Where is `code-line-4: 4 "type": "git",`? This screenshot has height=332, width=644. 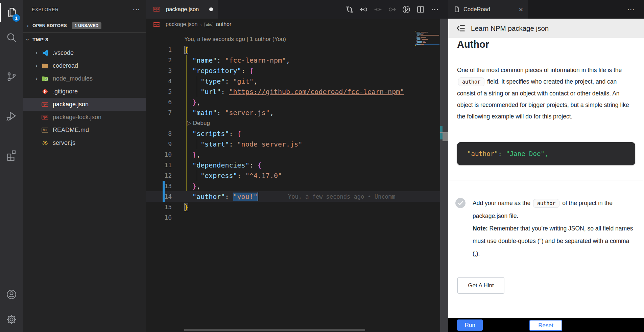
code-line-4: 4 "type": "git", is located at coordinates (293, 81).